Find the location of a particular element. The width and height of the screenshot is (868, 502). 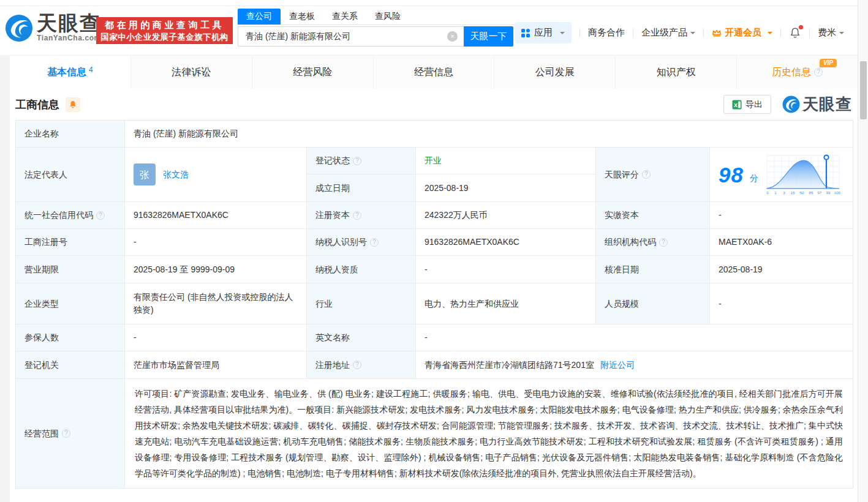

brand-domain: TianYanCha.com is located at coordinates (69, 38).